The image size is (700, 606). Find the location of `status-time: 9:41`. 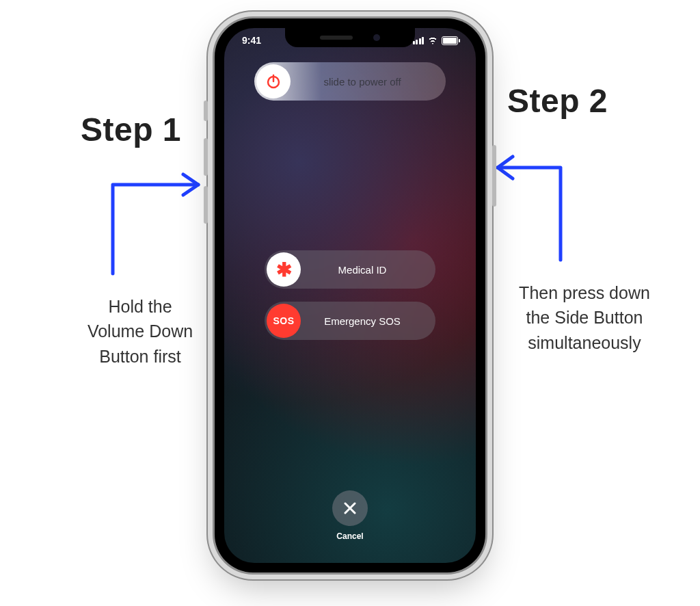

status-time: 9:41 is located at coordinates (252, 40).